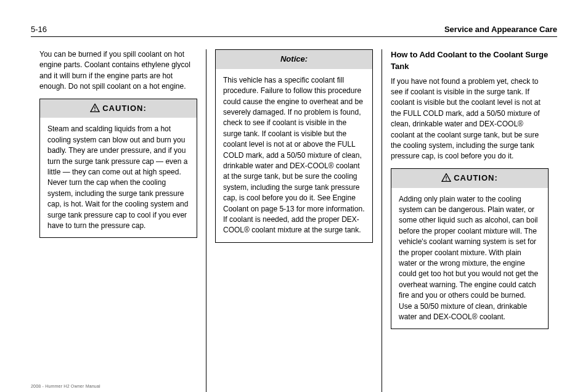 Image resolution: width=588 pixels, height=392 pixels. I want to click on subheading: How to Add Coolant to the Coolant Surge …, so click(470, 61).